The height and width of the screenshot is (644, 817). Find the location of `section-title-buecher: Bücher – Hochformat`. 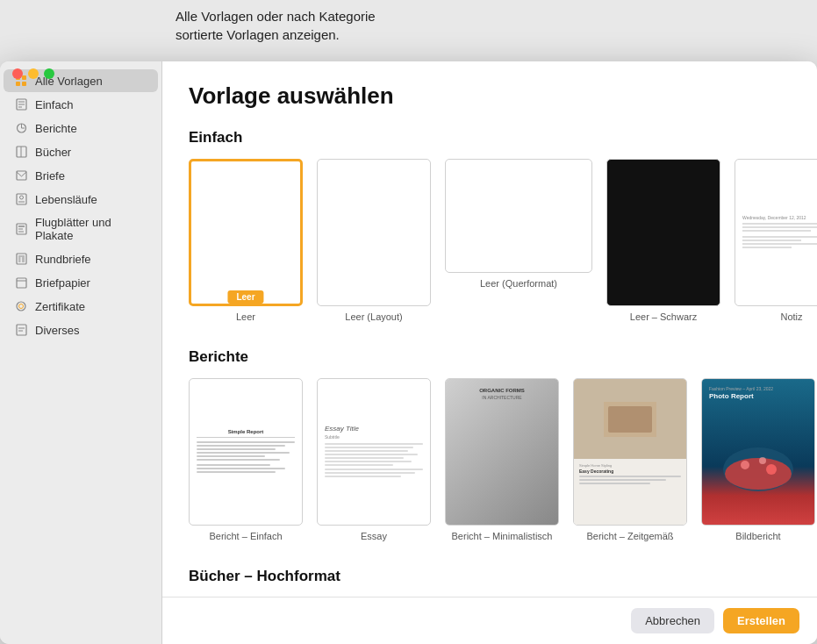

section-title-buecher: Bücher – Hochformat is located at coordinates (490, 576).